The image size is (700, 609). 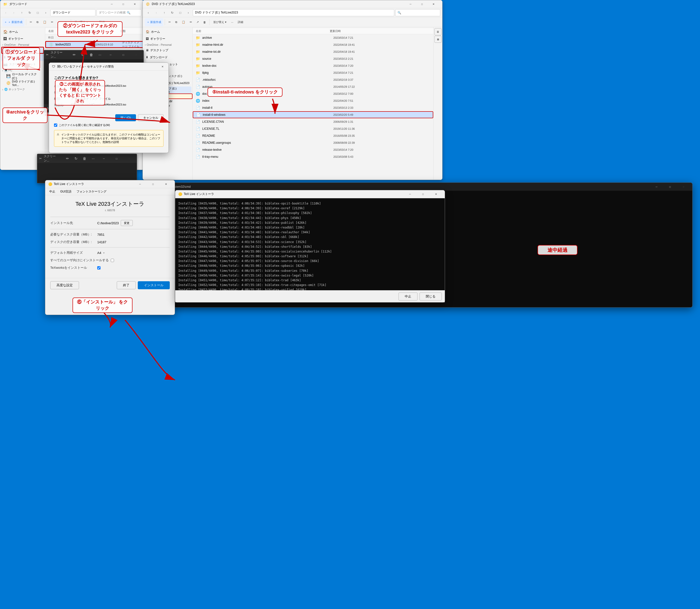 What do you see at coordinates (123, 4) in the screenshot?
I see `maximize-button: □` at bounding box center [123, 4].